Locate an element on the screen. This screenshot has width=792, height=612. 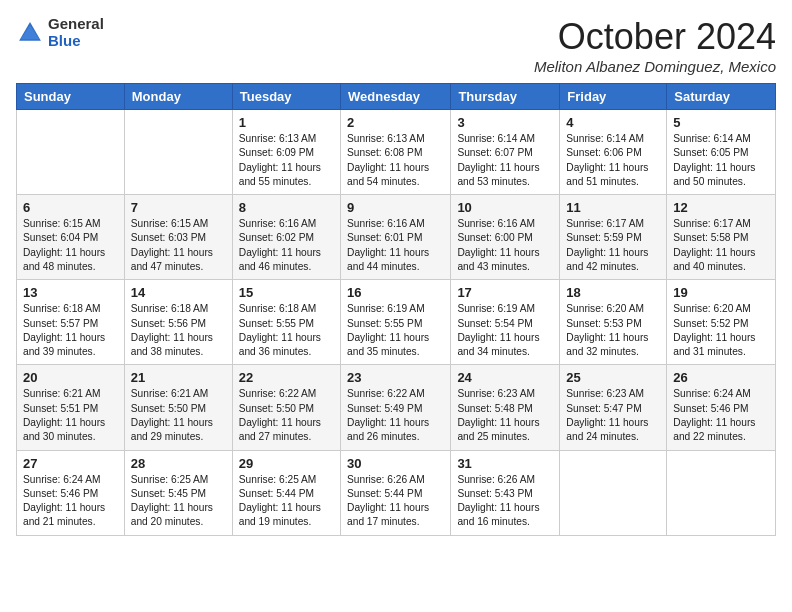
calendar-cell: 11Sunrise: 6:17 AMSunset: 5:59 PMDayligh… is located at coordinates (614, 238).